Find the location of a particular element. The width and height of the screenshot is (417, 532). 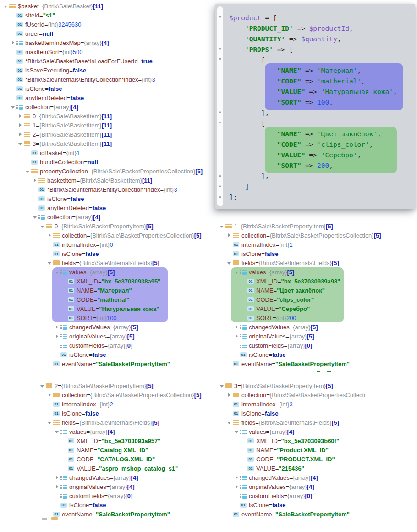

tree-row: 01siteId = "s1" is located at coordinates (108, 15).